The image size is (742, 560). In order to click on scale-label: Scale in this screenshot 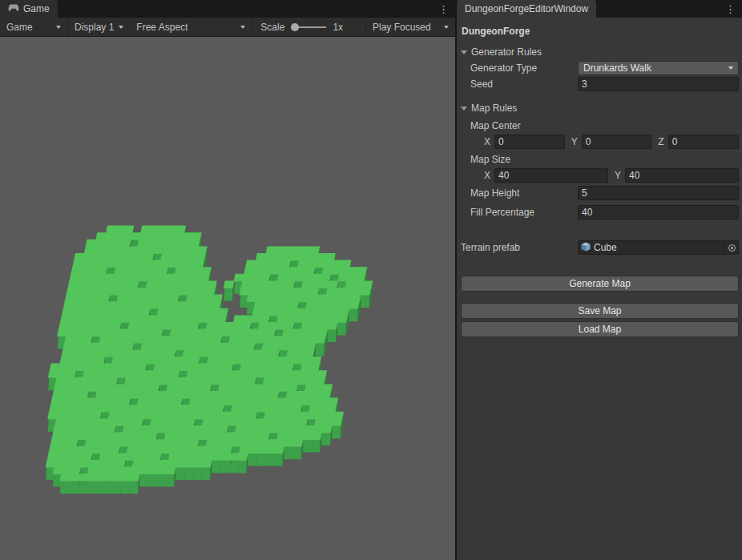, I will do `click(272, 27)`.